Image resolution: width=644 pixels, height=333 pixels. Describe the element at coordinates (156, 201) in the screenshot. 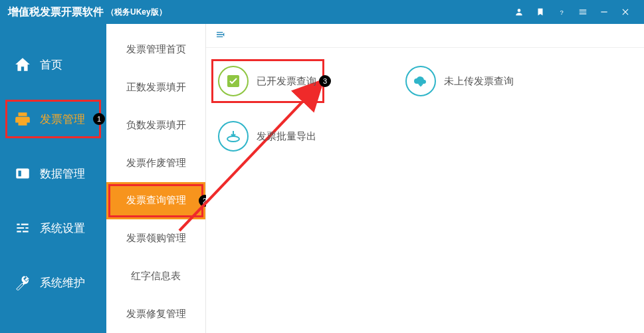

I see `submenu-item-label: 发票查询管理` at that location.